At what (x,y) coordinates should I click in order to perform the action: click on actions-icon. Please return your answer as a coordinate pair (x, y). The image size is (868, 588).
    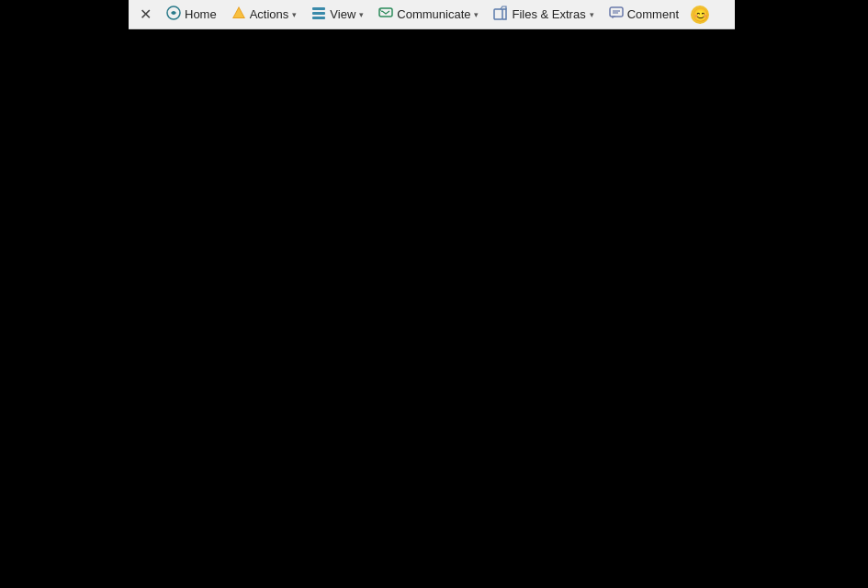
    Looking at the image, I should click on (239, 15).